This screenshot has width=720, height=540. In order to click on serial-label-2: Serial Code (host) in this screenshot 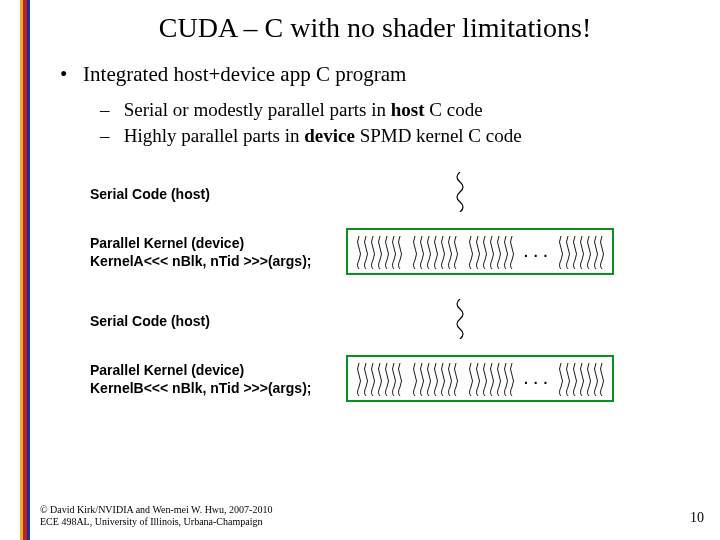, I will do `click(195, 321)`.